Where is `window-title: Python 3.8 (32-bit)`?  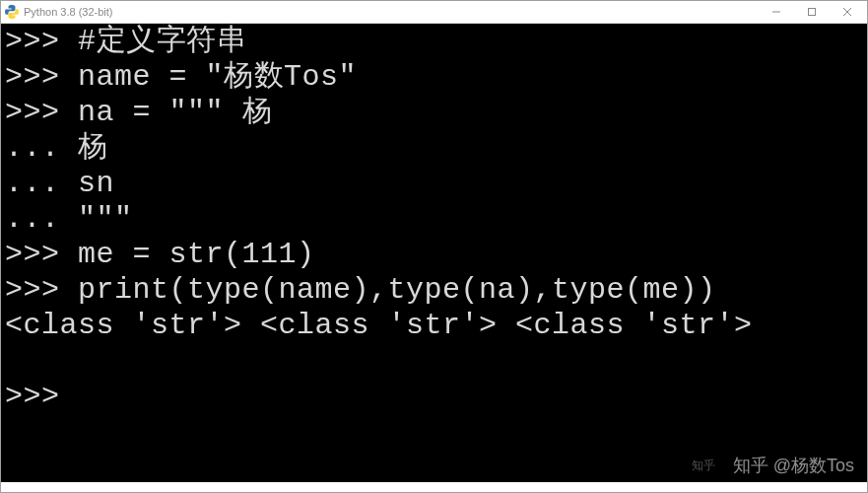 window-title: Python 3.8 (32-bit) is located at coordinates (391, 12).